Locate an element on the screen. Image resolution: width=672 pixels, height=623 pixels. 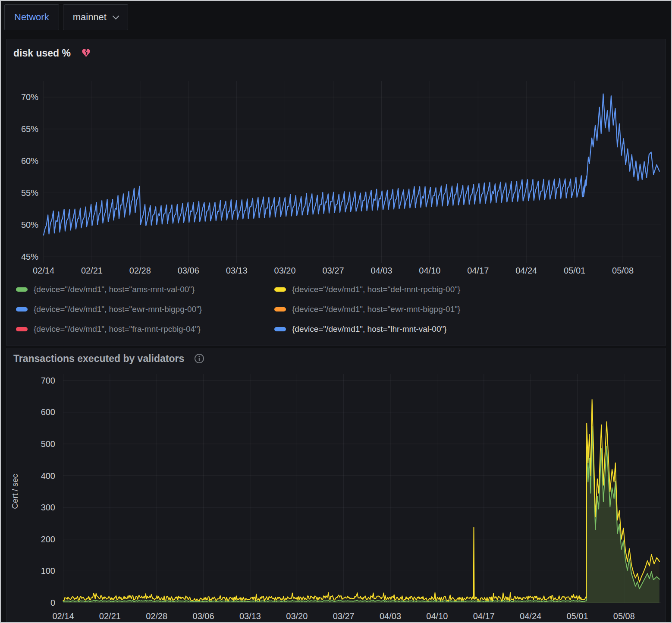
legend-label: {device="/dev/md1", host="fra-mnt-rpcbig… is located at coordinates (117, 329).